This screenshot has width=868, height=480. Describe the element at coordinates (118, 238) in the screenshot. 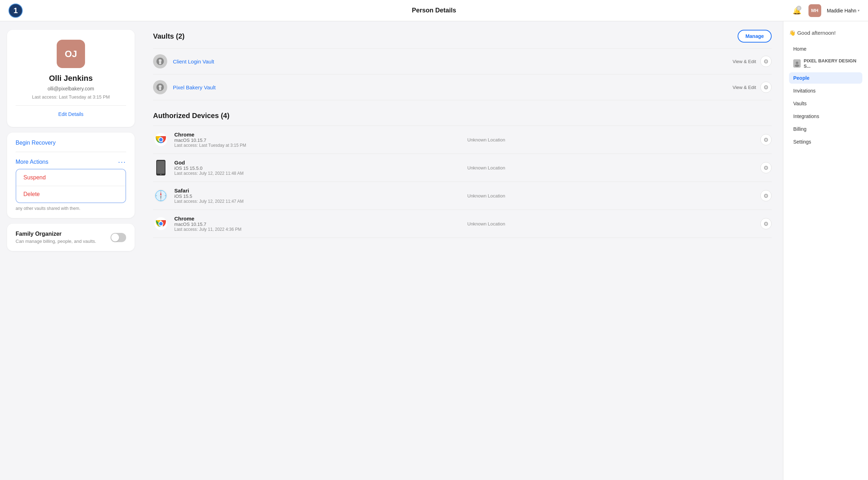

I see `family-organizer-toggle` at that location.